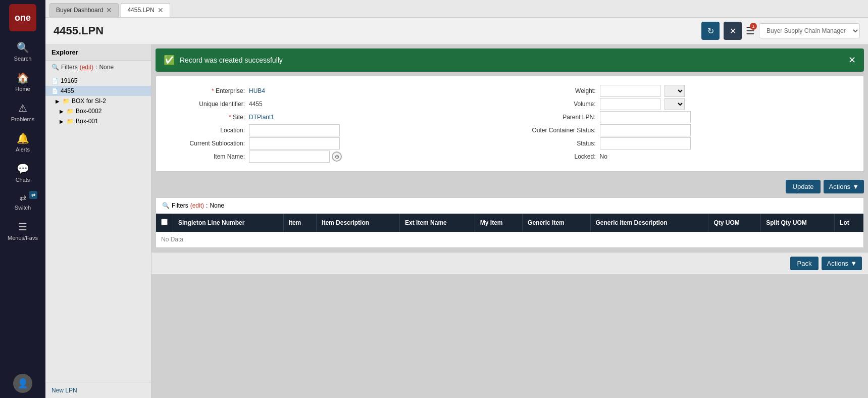  What do you see at coordinates (33, 195) in the screenshot?
I see `switch-badge: ⇄` at bounding box center [33, 195].